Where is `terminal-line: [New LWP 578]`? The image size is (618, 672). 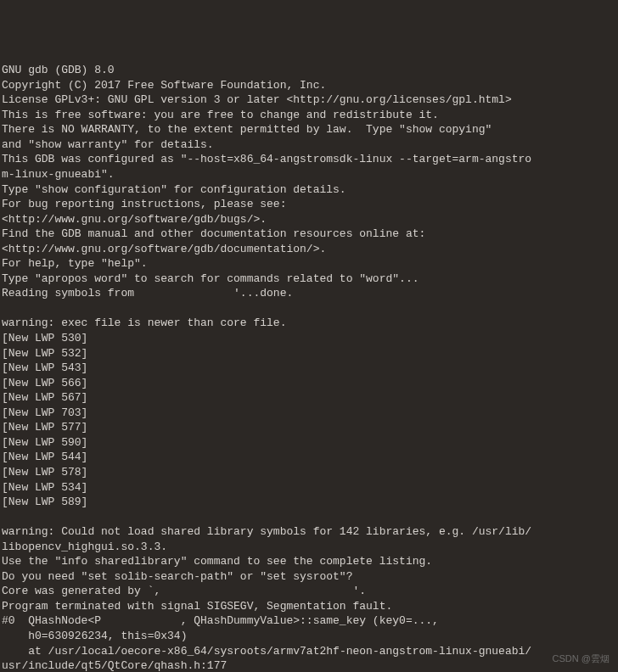
terminal-line: [New LWP 578] is located at coordinates (309, 473).